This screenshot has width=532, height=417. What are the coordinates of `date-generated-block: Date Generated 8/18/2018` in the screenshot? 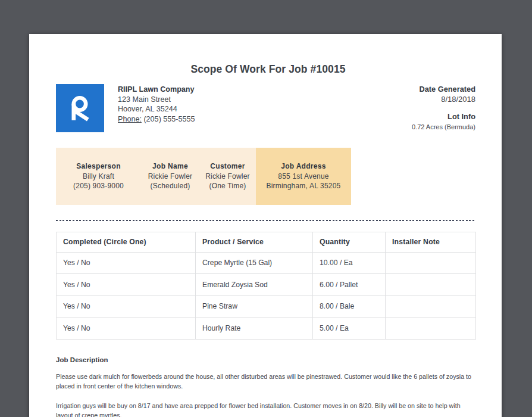 It's located at (444, 94).